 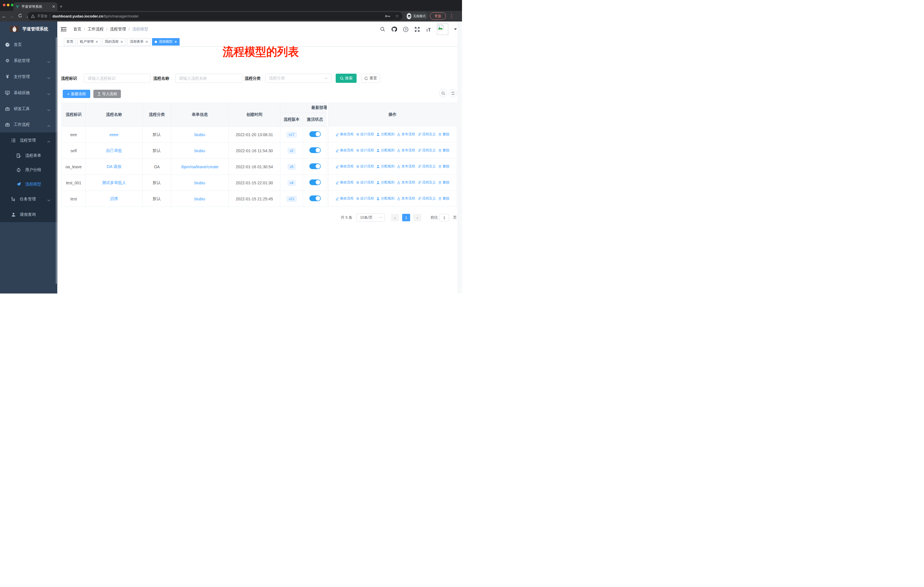 What do you see at coordinates (397, 16) in the screenshot?
I see `bookmark-star-icon: ☆` at bounding box center [397, 16].